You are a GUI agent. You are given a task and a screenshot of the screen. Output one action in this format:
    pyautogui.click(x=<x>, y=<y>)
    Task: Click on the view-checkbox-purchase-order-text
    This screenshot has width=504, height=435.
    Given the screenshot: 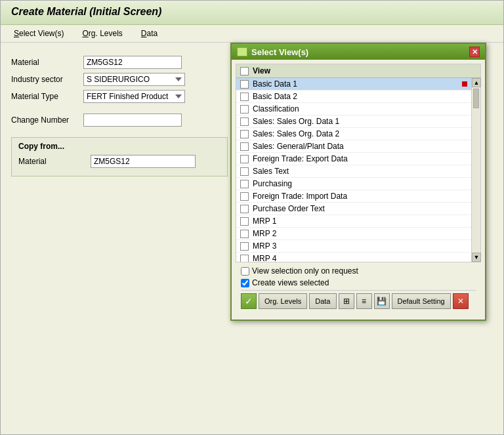 What is the action you would take?
    pyautogui.click(x=244, y=209)
    